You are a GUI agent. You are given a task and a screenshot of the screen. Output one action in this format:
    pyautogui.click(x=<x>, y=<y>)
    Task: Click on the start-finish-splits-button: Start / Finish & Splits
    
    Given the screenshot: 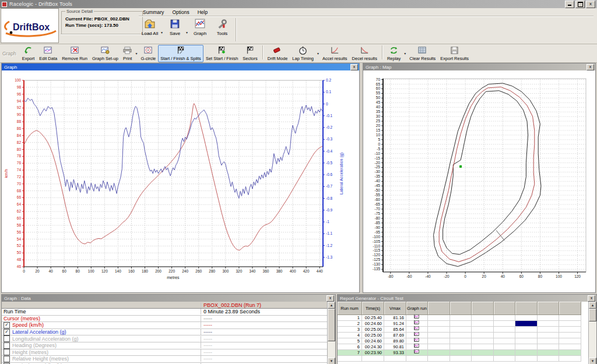 What is the action you would take?
    pyautogui.click(x=181, y=54)
    